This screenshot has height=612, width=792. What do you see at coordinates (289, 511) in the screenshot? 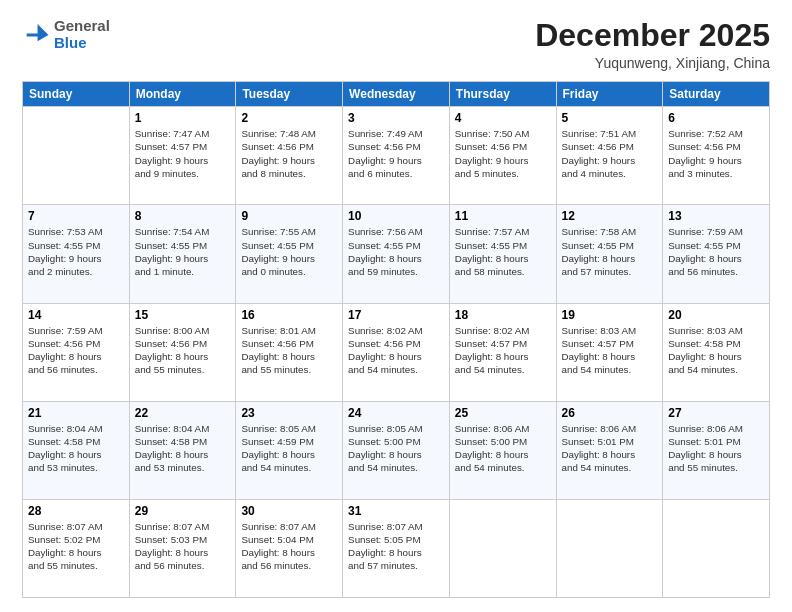
I see `day-number: 30` at bounding box center [289, 511].